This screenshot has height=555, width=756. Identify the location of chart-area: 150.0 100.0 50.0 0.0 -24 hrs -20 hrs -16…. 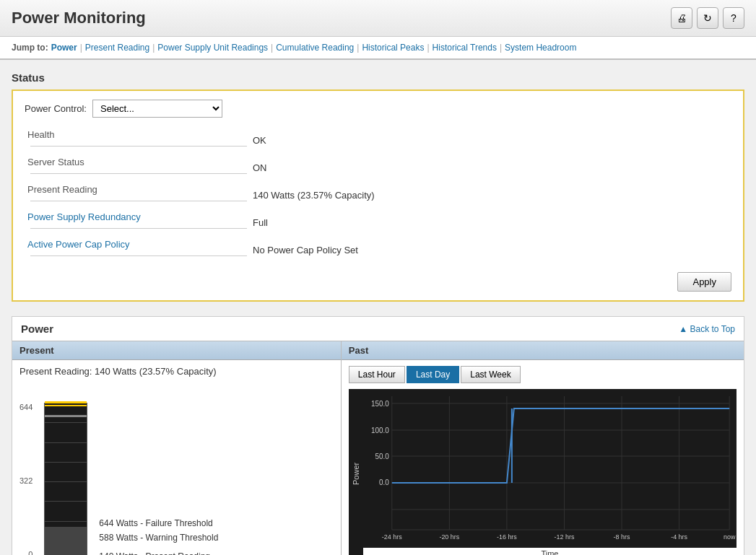
(550, 468).